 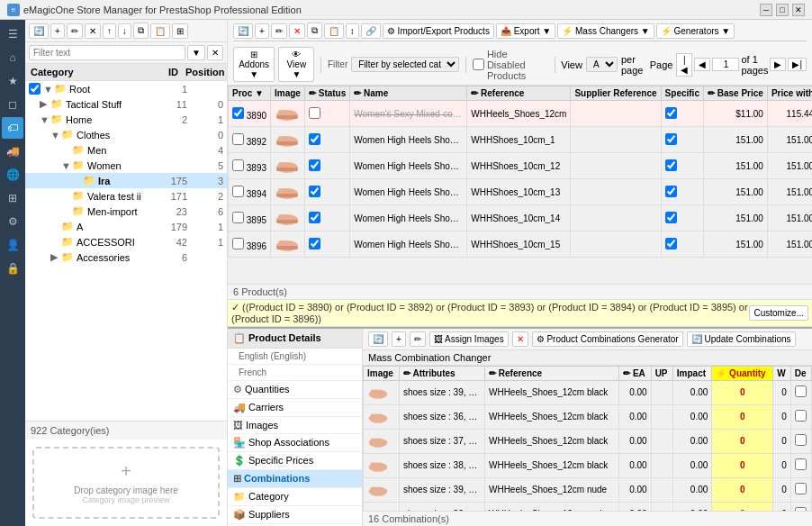 What do you see at coordinates (382, 373) in the screenshot?
I see `comb-col-image: Image` at bounding box center [382, 373].